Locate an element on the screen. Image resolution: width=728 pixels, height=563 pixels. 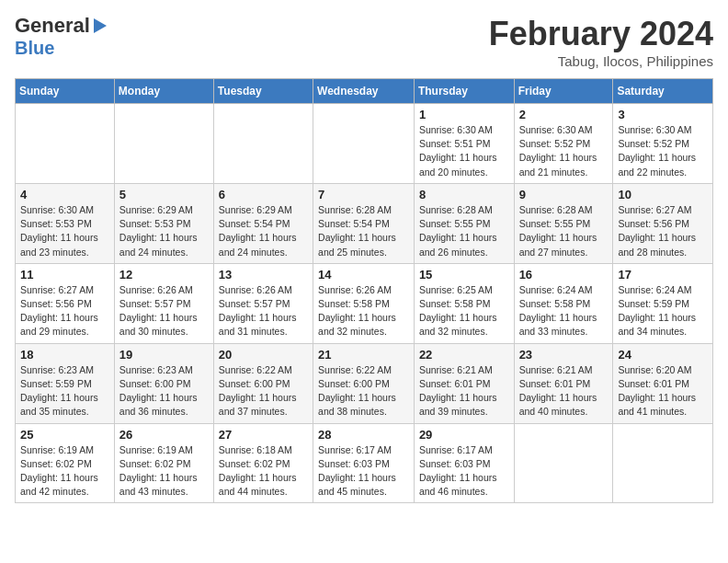
day-number: 5 is located at coordinates (164, 195).